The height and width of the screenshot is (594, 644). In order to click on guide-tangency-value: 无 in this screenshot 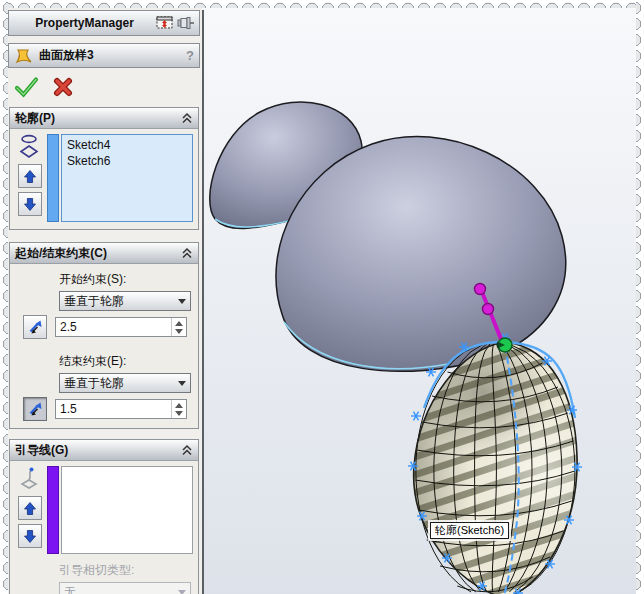, I will do `click(121, 589)`.